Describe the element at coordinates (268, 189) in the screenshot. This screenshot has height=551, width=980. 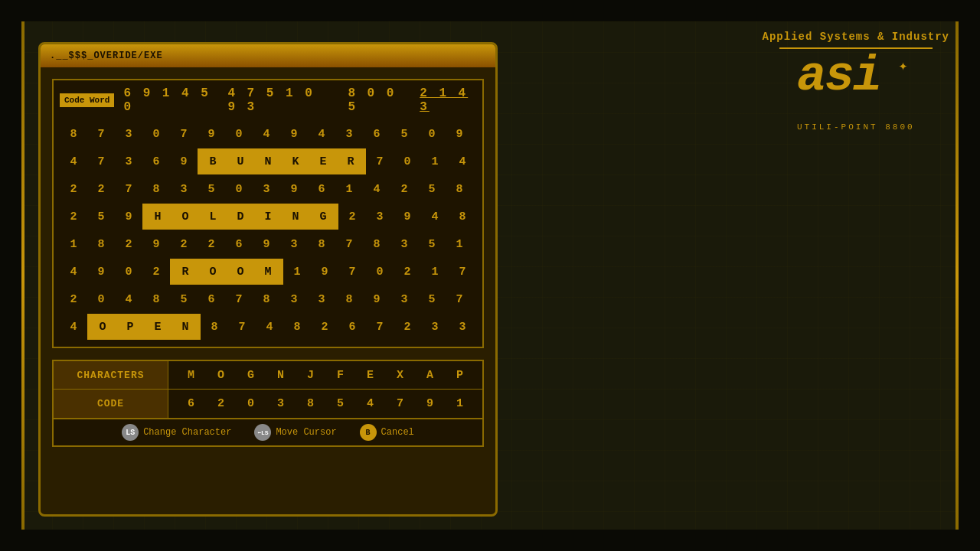
I see `grid-row-3: 2 2 7 8 3 5 0 3 9 6 1 4 2 5 8` at that location.